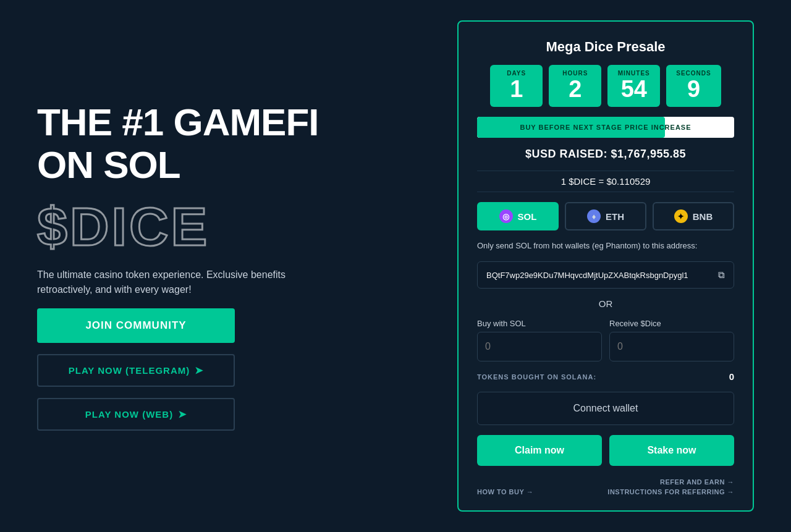 The width and height of the screenshot is (791, 532). What do you see at coordinates (539, 324) in the screenshot?
I see `buy-sol-label: Buy with SOL` at bounding box center [539, 324].